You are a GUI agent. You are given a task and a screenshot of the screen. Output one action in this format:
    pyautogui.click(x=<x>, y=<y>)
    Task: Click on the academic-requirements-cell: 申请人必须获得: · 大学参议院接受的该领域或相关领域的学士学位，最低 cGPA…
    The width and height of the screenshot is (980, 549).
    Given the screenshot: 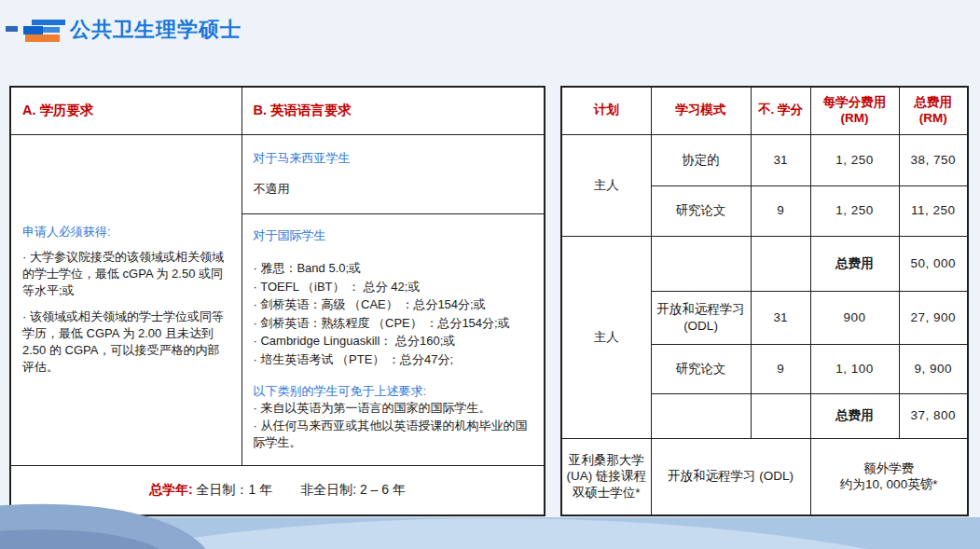 What is the action you would take?
    pyautogui.click(x=126, y=300)
    